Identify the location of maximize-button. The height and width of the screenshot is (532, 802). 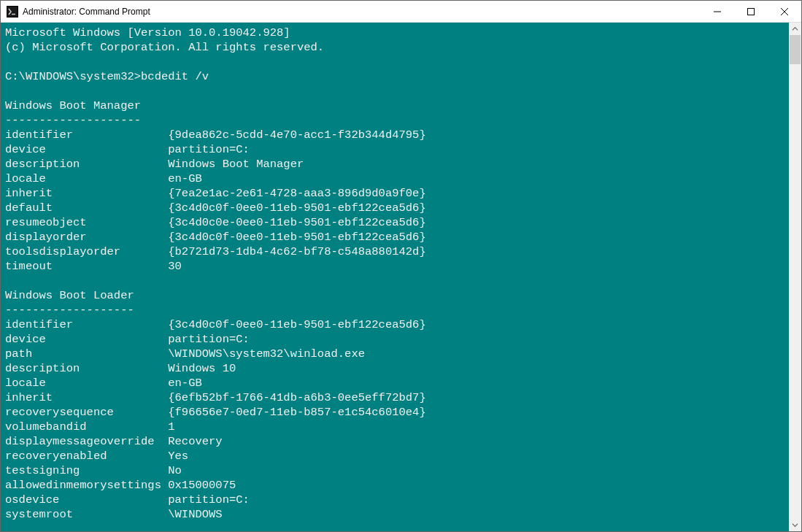
(751, 12).